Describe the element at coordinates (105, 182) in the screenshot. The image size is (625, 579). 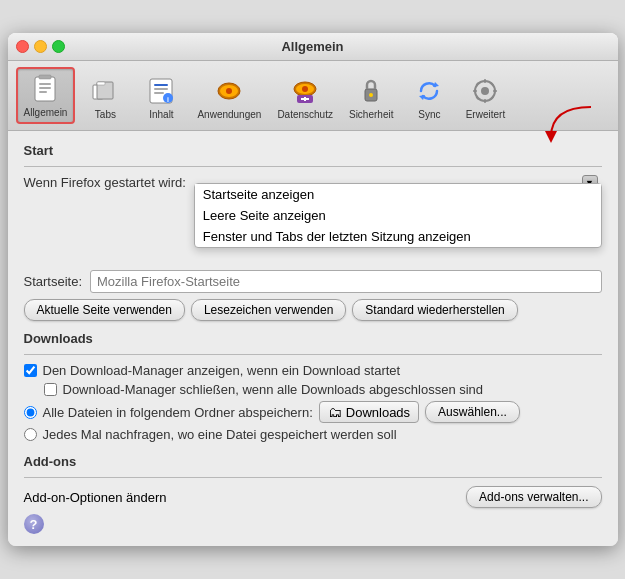
I see `startup-label: Wenn Firefox gestartet wird:` at that location.